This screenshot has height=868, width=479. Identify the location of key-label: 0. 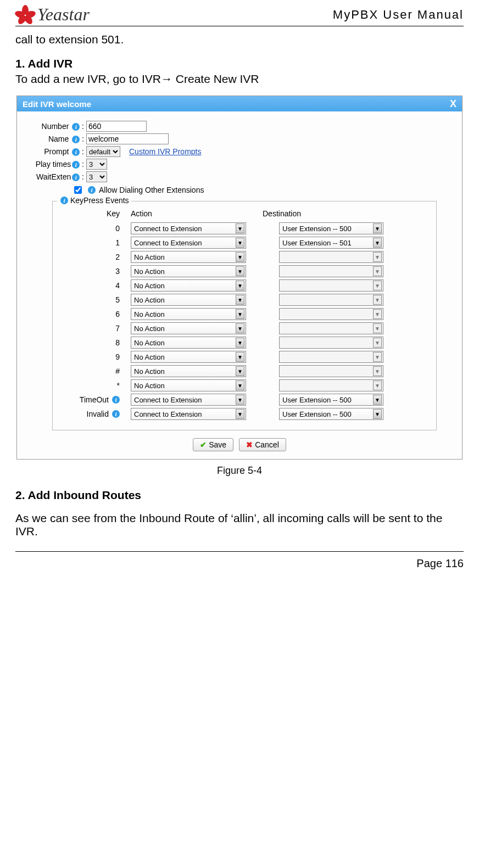
(95, 228).